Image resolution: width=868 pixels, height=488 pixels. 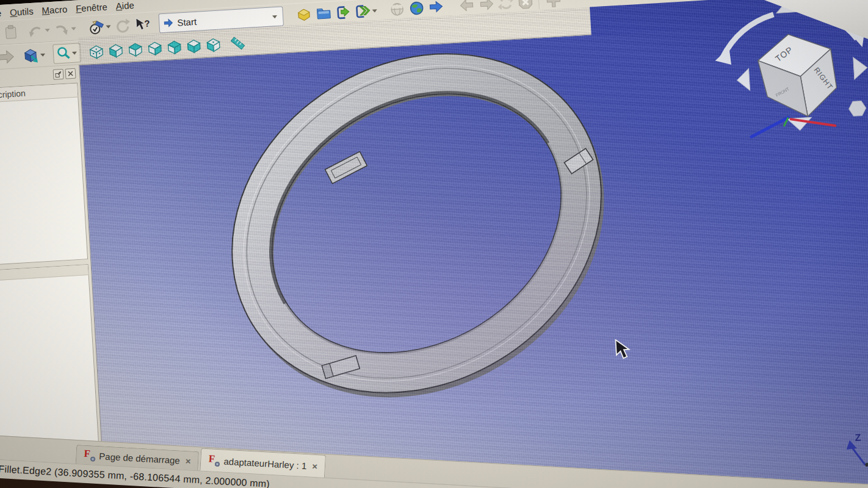 I want to click on export-icon, so click(x=363, y=12).